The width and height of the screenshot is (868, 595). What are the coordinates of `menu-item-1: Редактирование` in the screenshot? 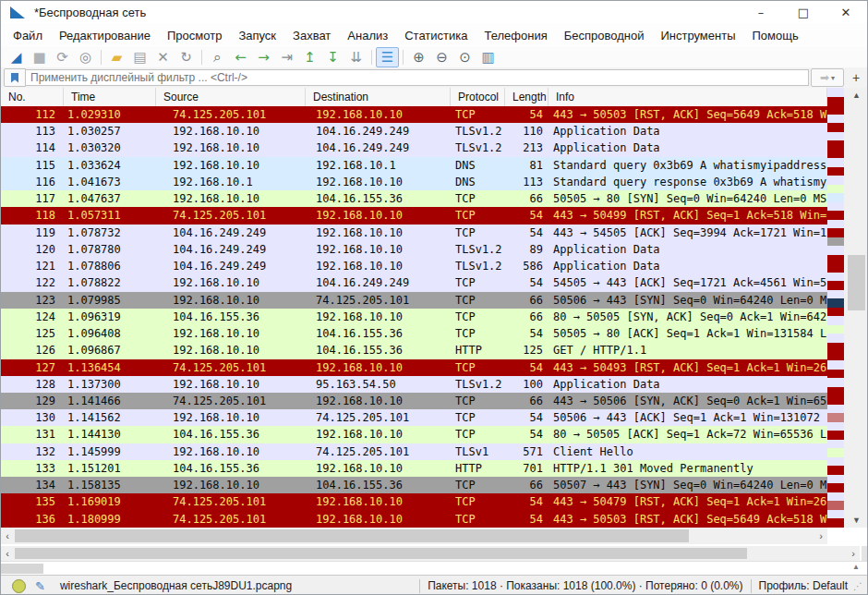 It's located at (105, 35).